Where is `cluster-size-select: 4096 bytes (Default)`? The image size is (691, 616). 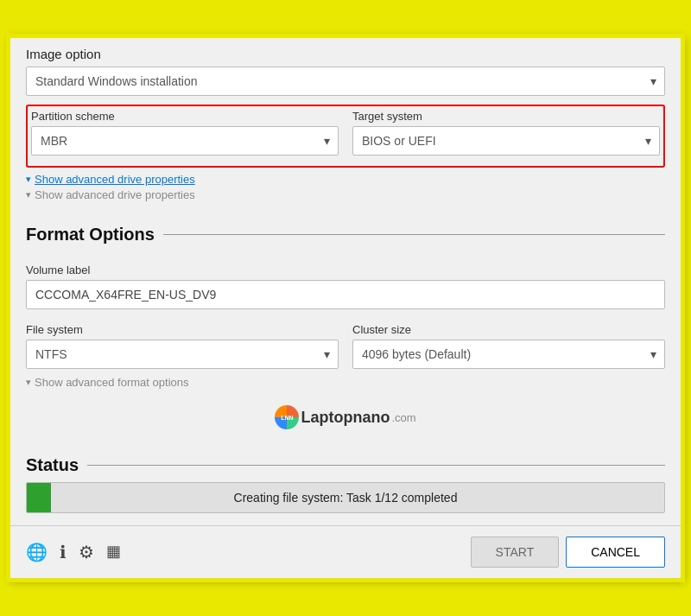
cluster-size-select: 4096 bytes (Default) is located at coordinates (509, 354).